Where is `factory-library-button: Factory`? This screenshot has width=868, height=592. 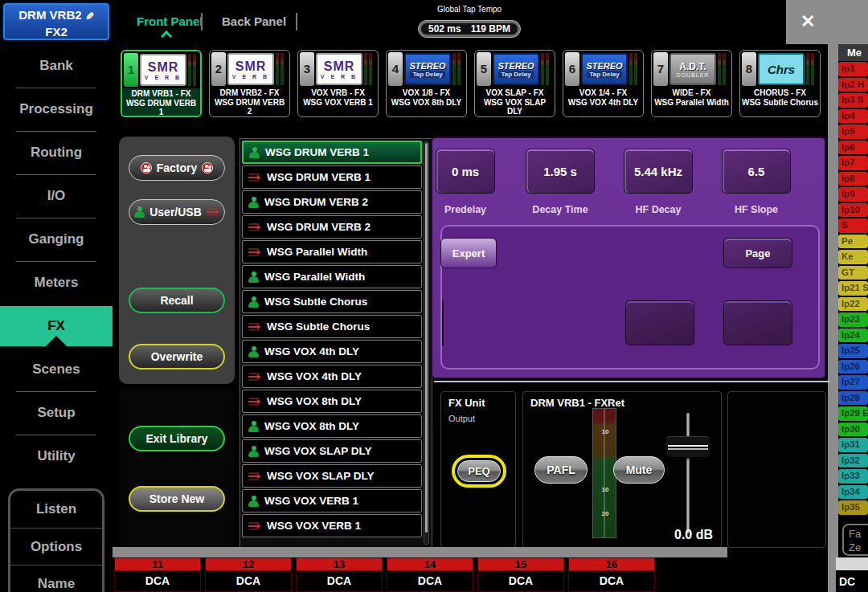 factory-library-button: Factory is located at coordinates (177, 168).